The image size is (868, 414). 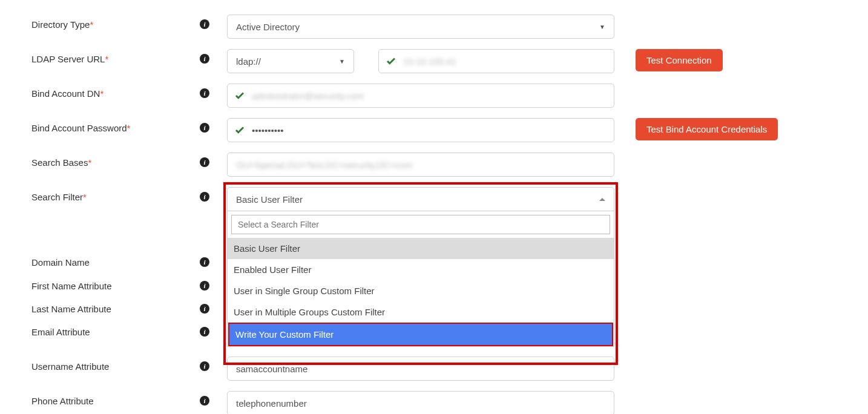 I want to click on label-phone-attr: Phone Attribute, so click(x=63, y=401).